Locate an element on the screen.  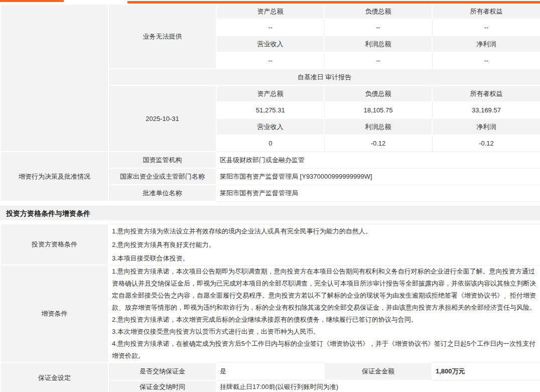
value-total-profit-na: -- is located at coordinates (378, 60).